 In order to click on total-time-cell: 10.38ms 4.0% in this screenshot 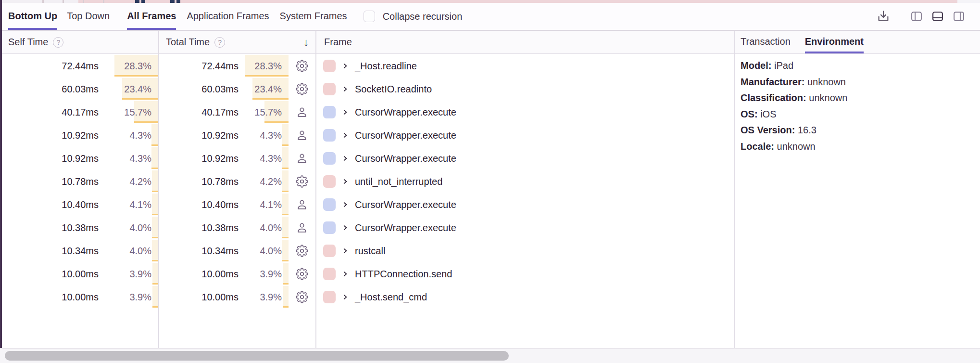, I will do `click(237, 228)`.